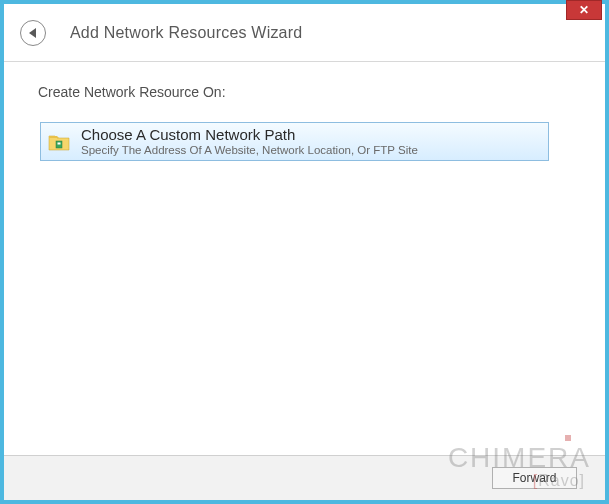 The width and height of the screenshot is (609, 504). Describe the element at coordinates (304, 92) in the screenshot. I see `section-label: Create Network Resource On:` at that location.